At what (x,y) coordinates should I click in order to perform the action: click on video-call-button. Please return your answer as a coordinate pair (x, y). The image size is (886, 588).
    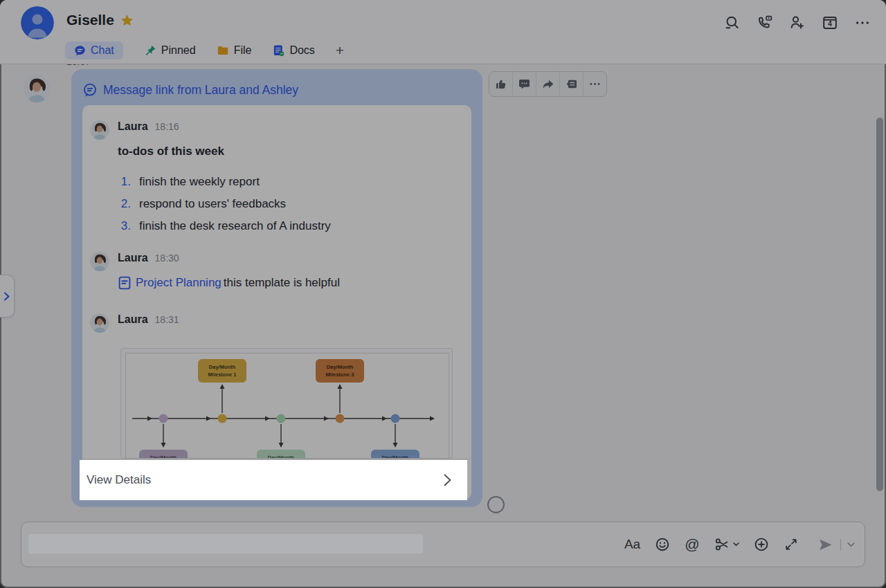
    Looking at the image, I should click on (765, 23).